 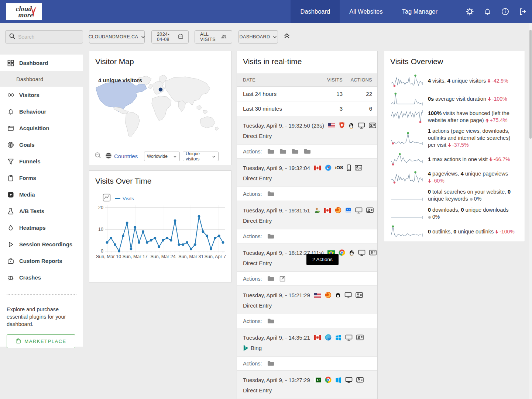 What do you see at coordinates (338, 338) in the screenshot?
I see `windows-icon` at bounding box center [338, 338].